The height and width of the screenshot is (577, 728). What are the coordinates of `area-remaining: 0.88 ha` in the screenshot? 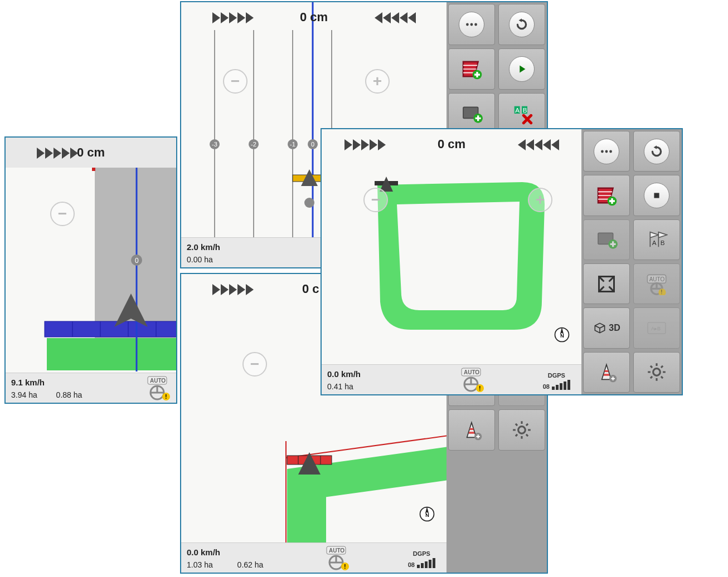 It's located at (69, 395).